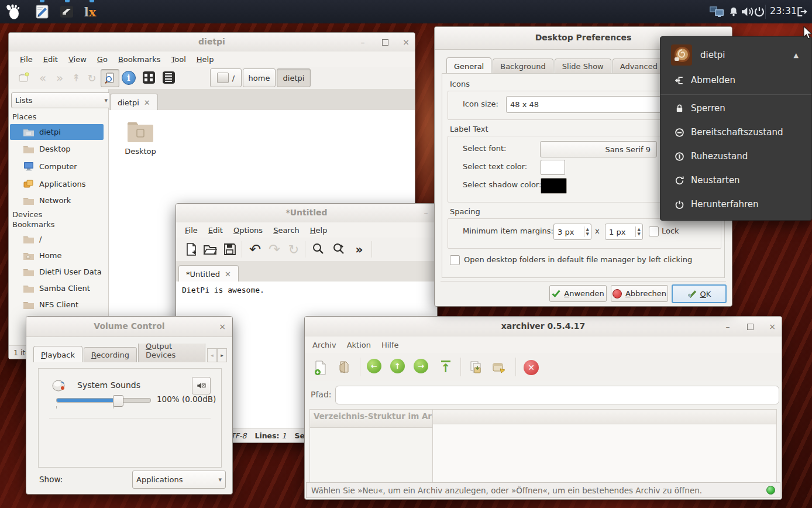  I want to click on file-manager-titlebar: dietpi – ×, so click(212, 42).